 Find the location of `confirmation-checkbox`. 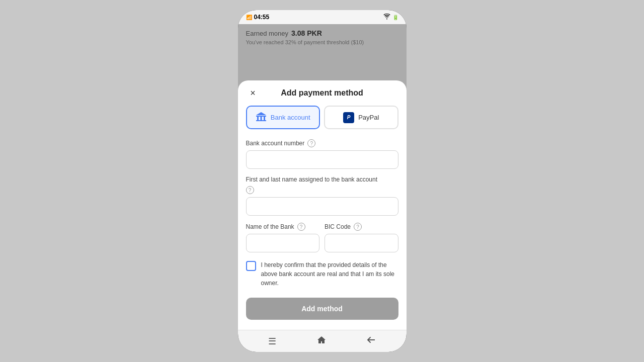

confirmation-checkbox is located at coordinates (251, 266).